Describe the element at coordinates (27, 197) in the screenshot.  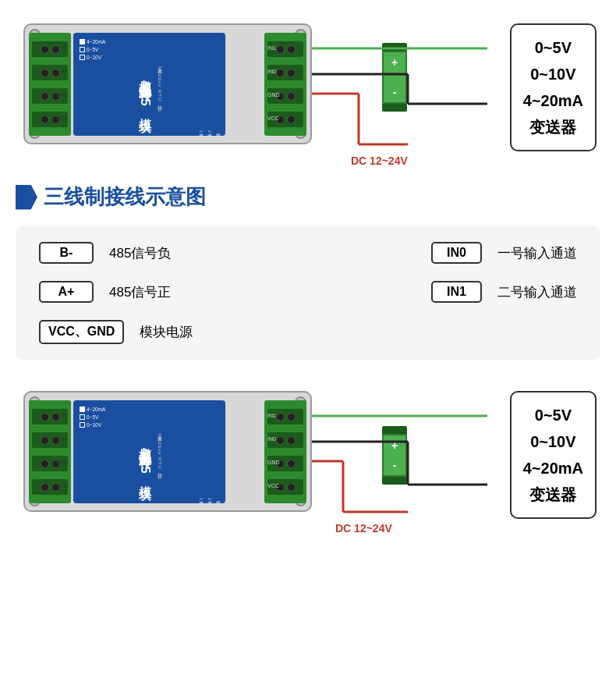
I see `heading-arrow-icon` at that location.